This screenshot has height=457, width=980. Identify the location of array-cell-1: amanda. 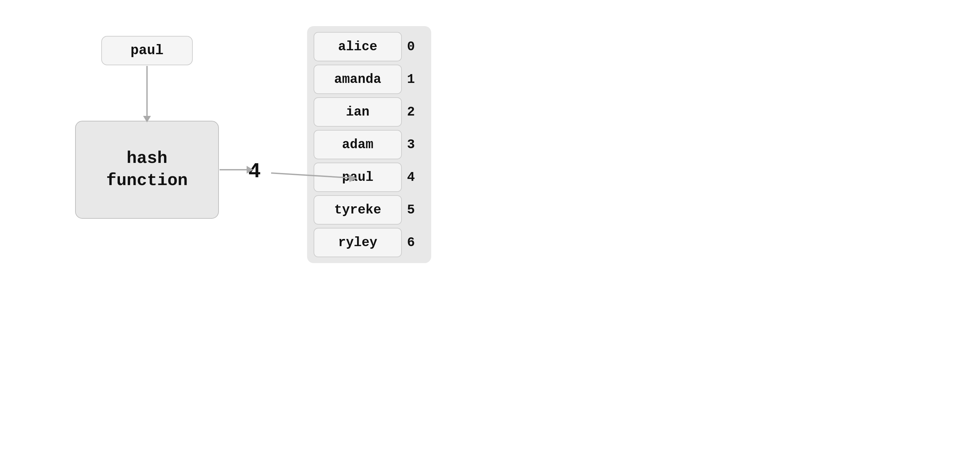
(358, 79).